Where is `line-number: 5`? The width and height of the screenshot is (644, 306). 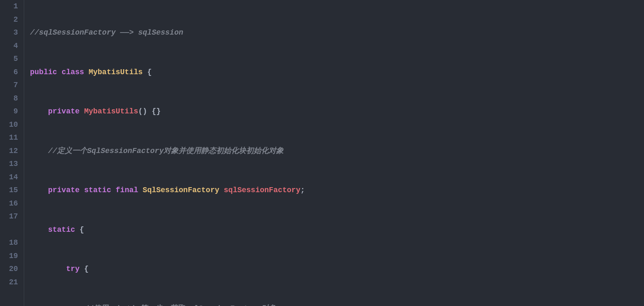 line-number: 5 is located at coordinates (9, 59).